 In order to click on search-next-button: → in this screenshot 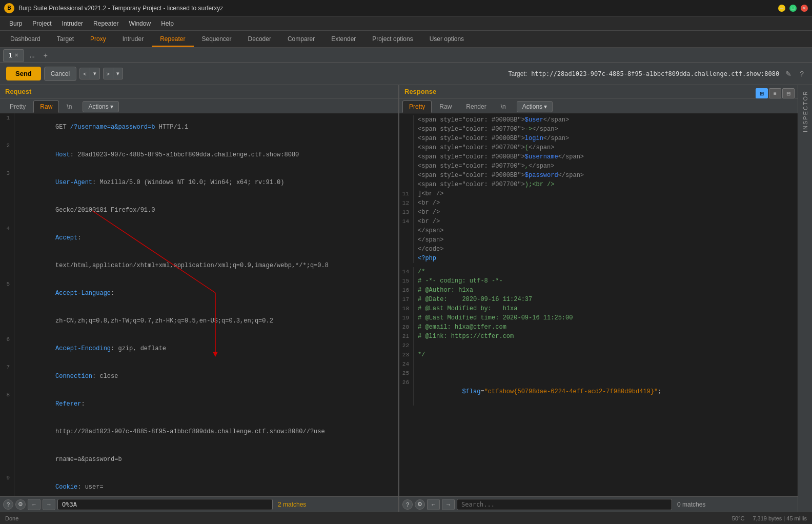, I will do `click(49, 505)`.